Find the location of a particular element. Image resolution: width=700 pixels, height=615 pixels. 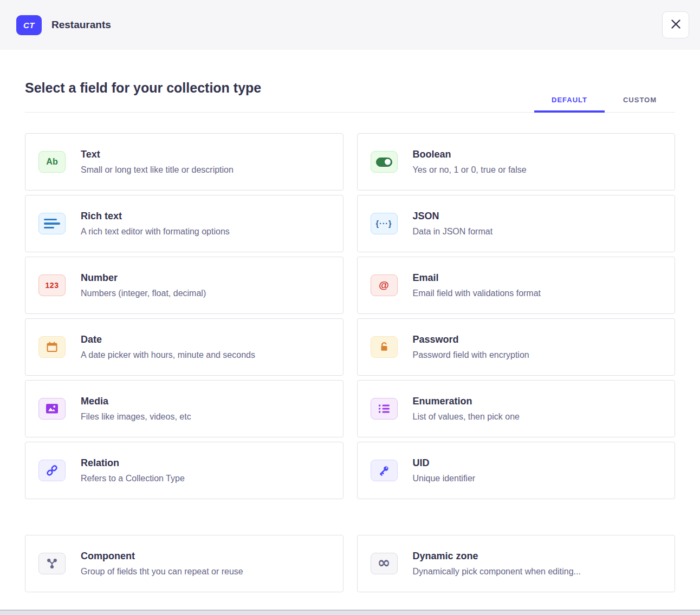

field-card-boolean: Boolean Yes or no, 1 or 0, true or false is located at coordinates (516, 162).